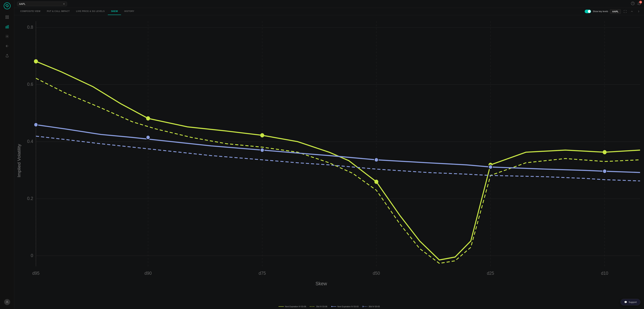 The height and width of the screenshot is (309, 644). Describe the element at coordinates (632, 12) in the screenshot. I see `collapse-icon` at that location.